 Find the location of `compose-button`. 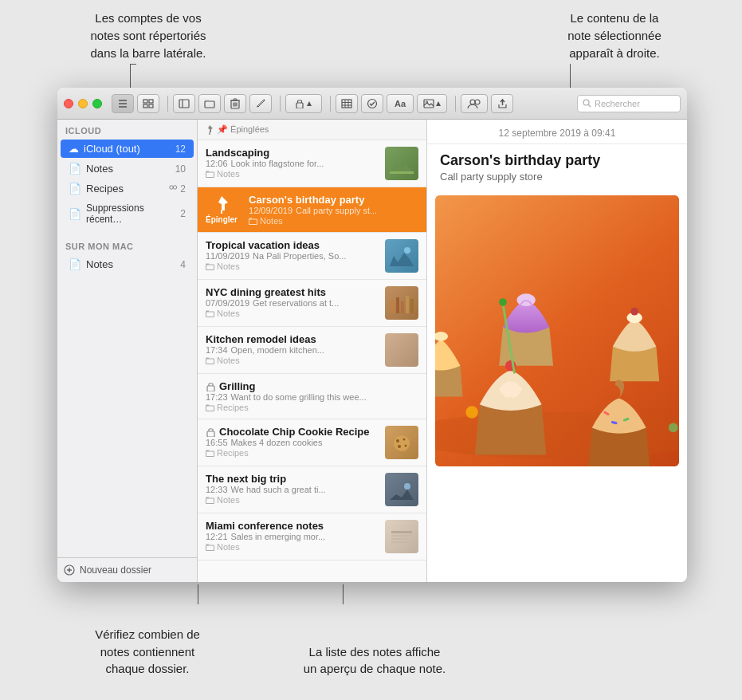

compose-button is located at coordinates (261, 104).